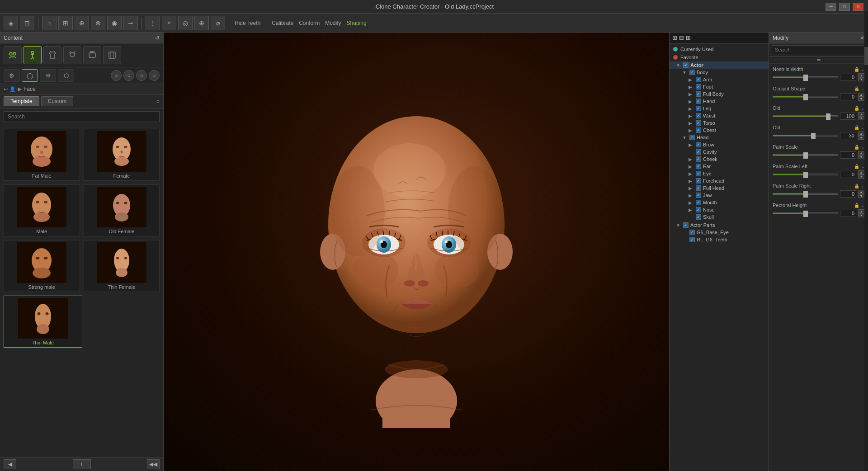  I want to click on tree-item-cavity: ▶ ✓ Cavity, so click(719, 152).